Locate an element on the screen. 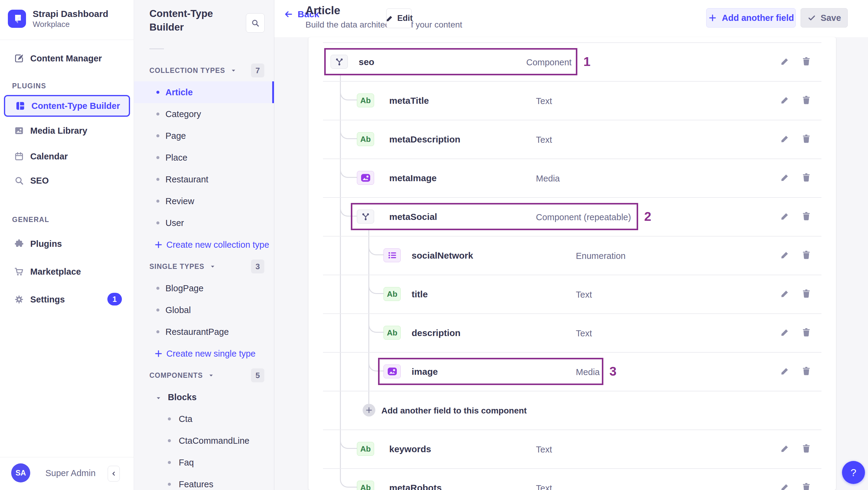  create-link: Create new collection type is located at coordinates (204, 245).